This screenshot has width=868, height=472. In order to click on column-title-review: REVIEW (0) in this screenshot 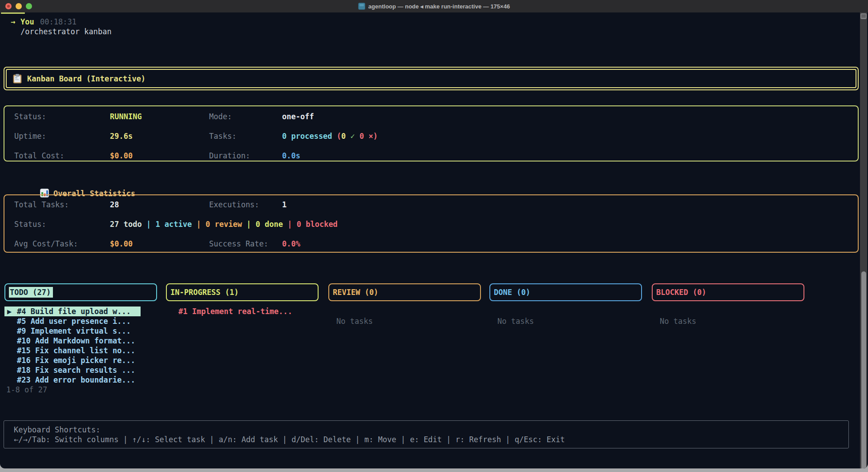, I will do `click(355, 292)`.